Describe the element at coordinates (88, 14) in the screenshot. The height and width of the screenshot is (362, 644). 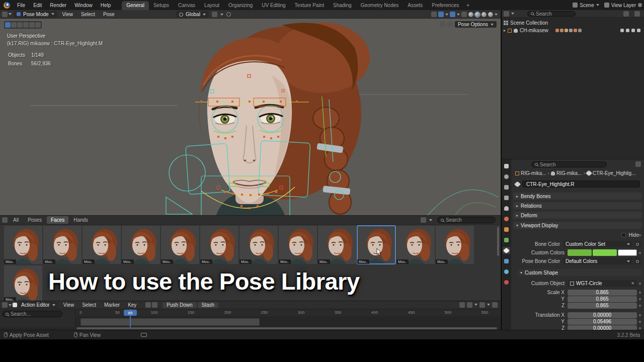
I see `viewport-menu-item: Select` at that location.